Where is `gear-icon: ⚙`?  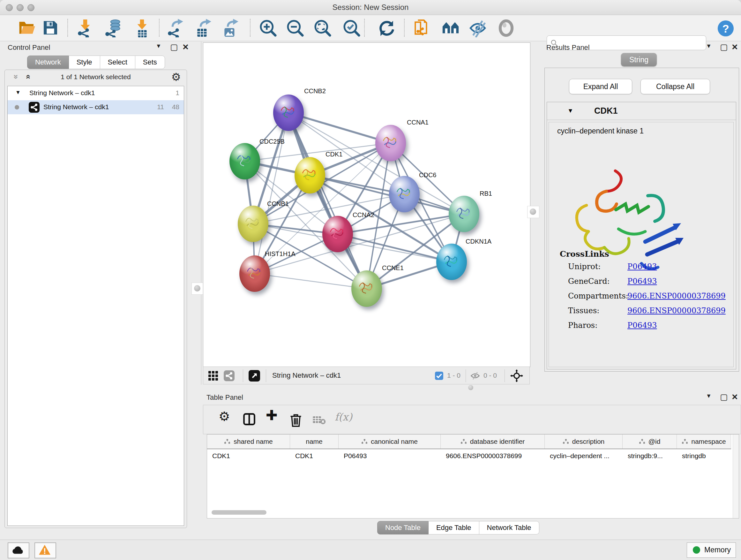 gear-icon: ⚙ is located at coordinates (176, 77).